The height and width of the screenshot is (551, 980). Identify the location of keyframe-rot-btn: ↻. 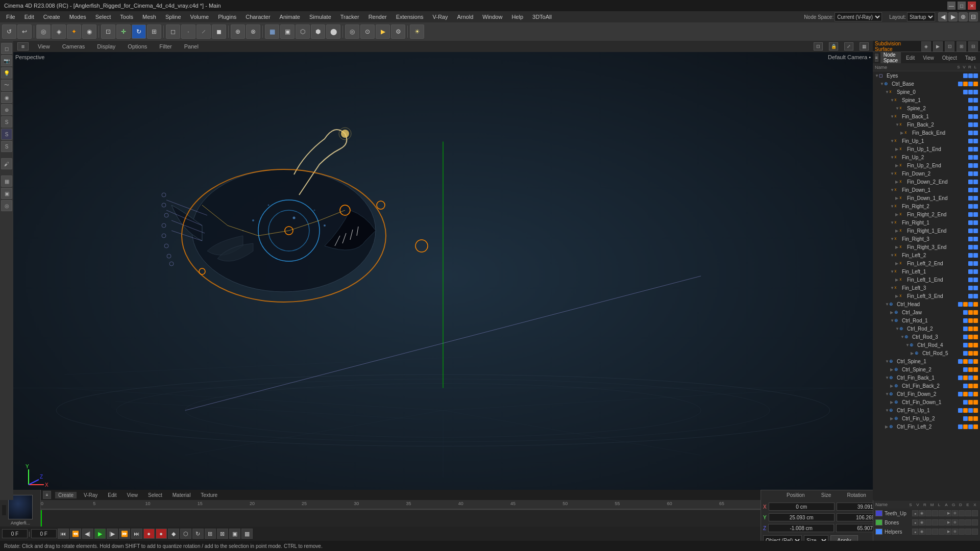
(198, 534).